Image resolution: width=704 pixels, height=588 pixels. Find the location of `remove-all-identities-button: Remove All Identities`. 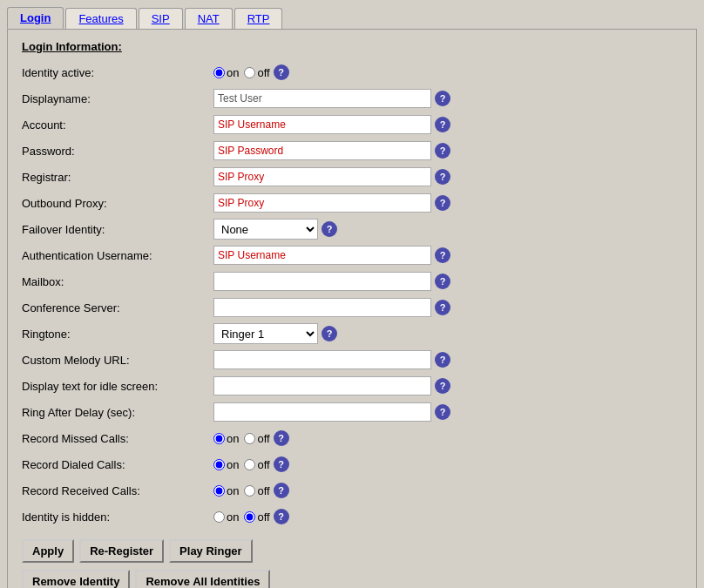

remove-all-identities-button: Remove All Identities is located at coordinates (202, 578).